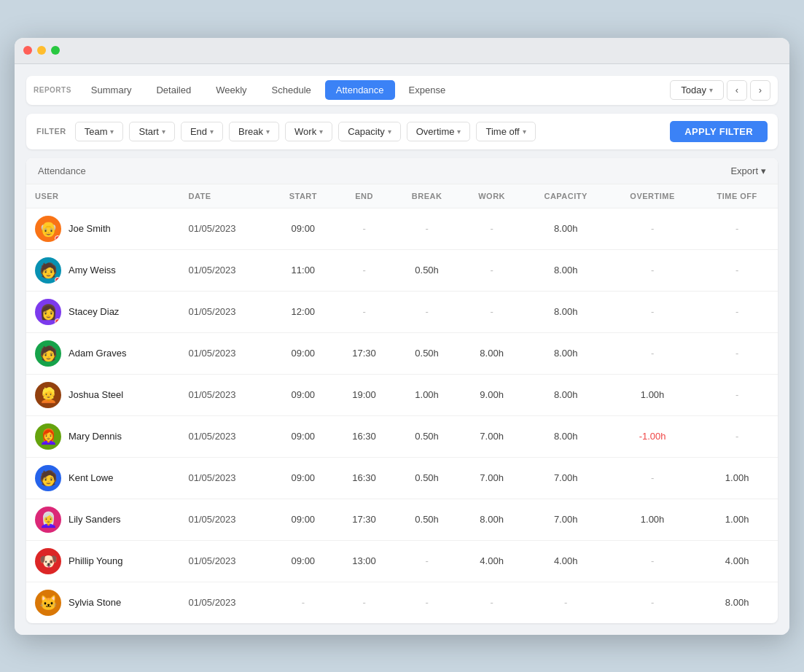 This screenshot has width=804, height=672. What do you see at coordinates (55, 50) in the screenshot?
I see `maximize-dot` at bounding box center [55, 50].